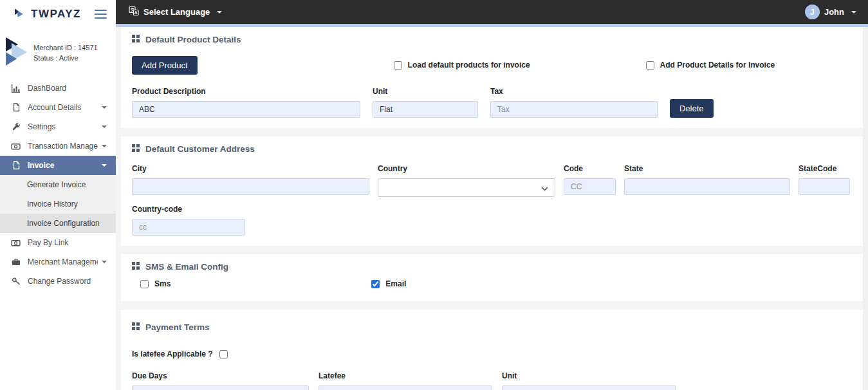 The height and width of the screenshot is (390, 868). Describe the element at coordinates (63, 127) in the screenshot. I see `sidebar-item-label: Settings` at that location.